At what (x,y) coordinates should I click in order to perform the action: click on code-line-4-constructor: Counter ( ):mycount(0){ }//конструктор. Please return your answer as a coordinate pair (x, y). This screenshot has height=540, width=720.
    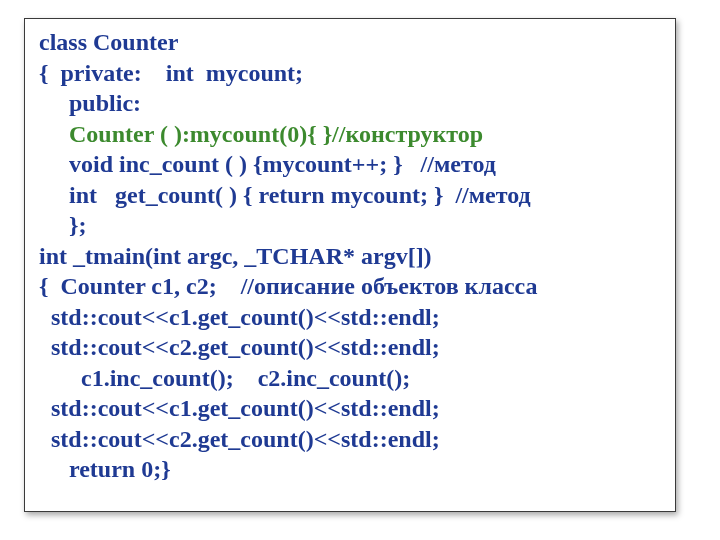
    Looking at the image, I should click on (276, 134).